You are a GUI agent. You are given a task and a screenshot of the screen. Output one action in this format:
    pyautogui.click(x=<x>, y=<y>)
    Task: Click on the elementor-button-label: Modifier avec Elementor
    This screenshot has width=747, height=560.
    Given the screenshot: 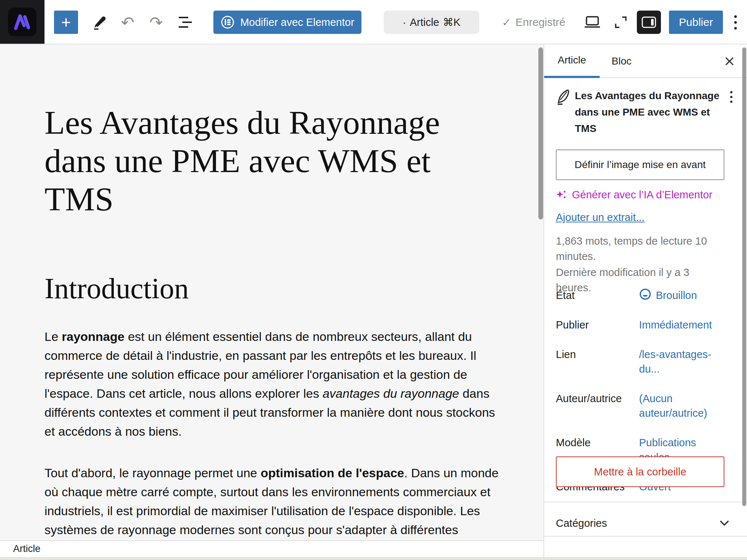 What is the action you would take?
    pyautogui.click(x=298, y=23)
    